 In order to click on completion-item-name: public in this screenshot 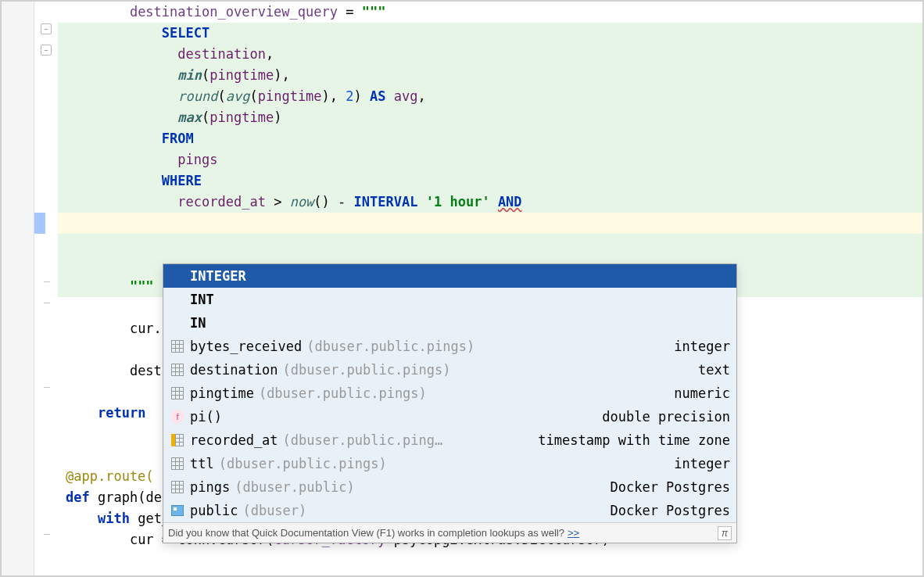, I will do `click(214, 511)`.